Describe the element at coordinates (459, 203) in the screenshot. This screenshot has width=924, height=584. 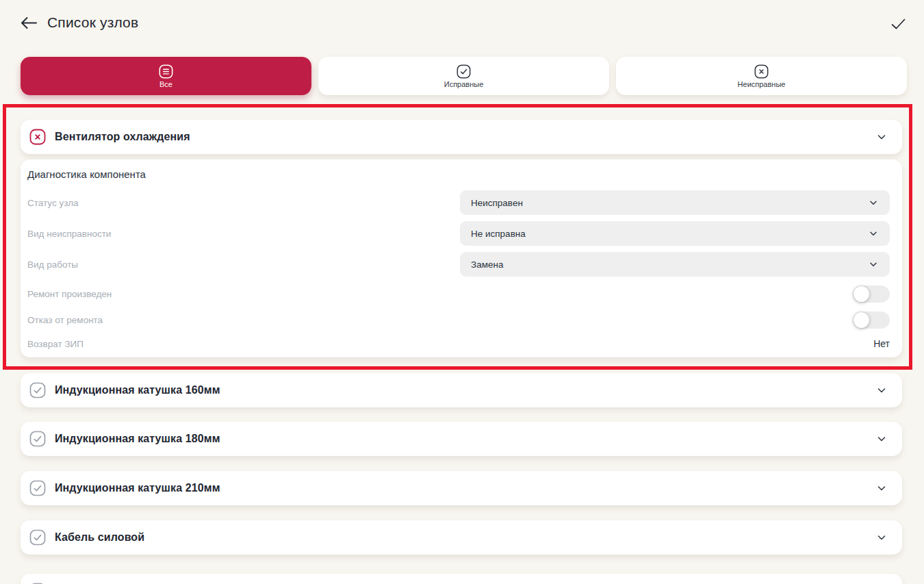
I see `field-row-status: Статус узла Неисправен` at that location.